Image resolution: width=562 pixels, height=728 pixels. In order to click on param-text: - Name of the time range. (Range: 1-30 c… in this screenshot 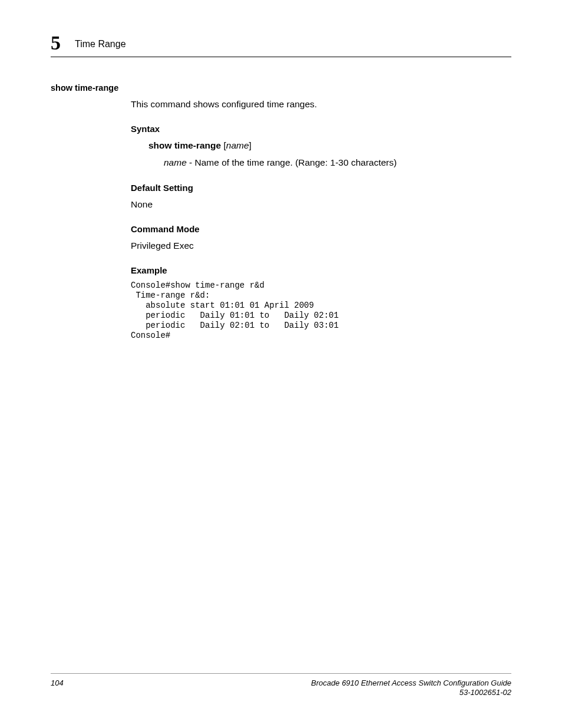, I will do `click(292, 163)`.